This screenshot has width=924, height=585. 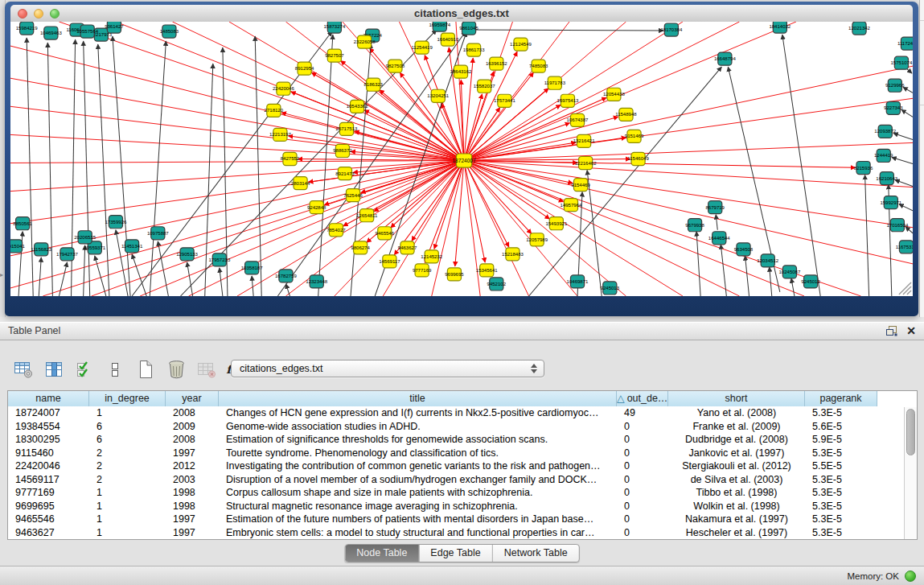 I want to click on table-chooser-dropdown: citations_edges.txt, so click(x=388, y=369).